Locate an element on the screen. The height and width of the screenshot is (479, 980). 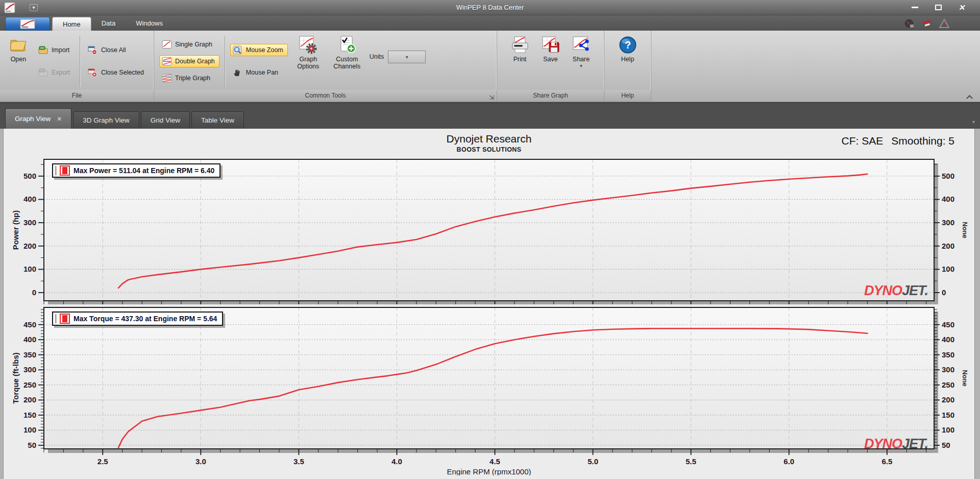
svg-text: 5.0 is located at coordinates (593, 462).